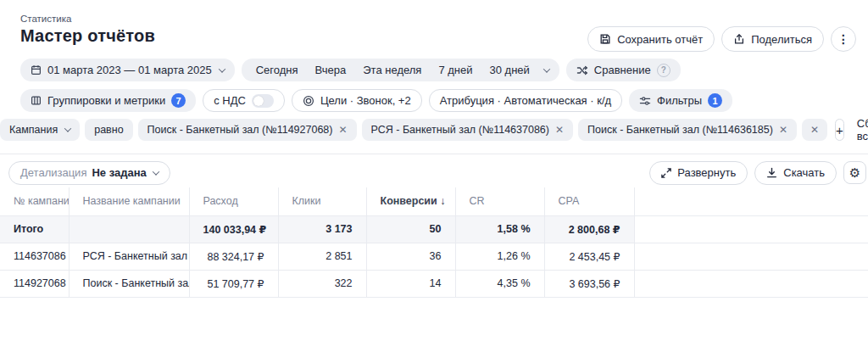 The width and height of the screenshot is (868, 352). I want to click on breadcrumb: Статистика, so click(437, 19).